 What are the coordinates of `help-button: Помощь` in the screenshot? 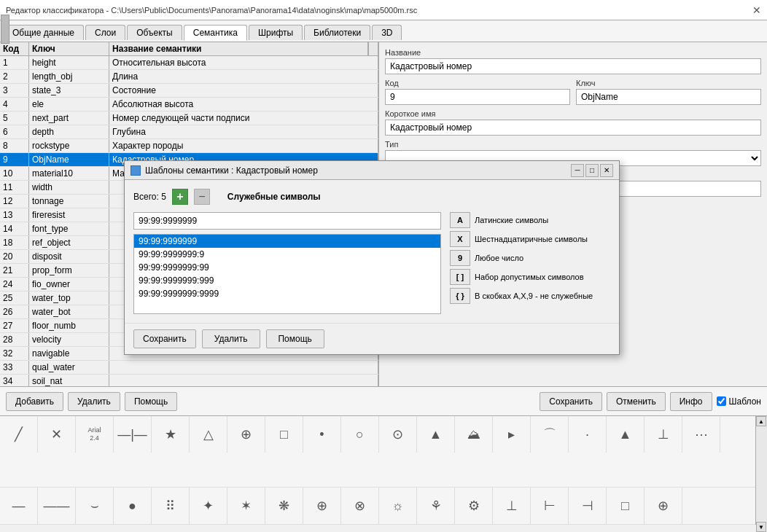 It's located at (151, 402).